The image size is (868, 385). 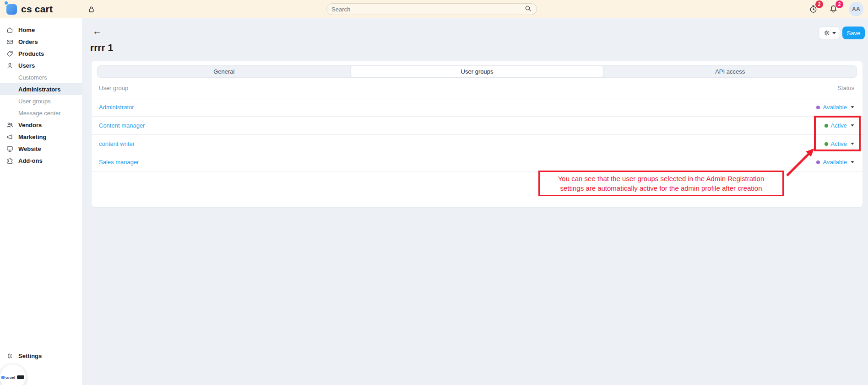 I want to click on table-row: Sales manager Available, so click(x=477, y=162).